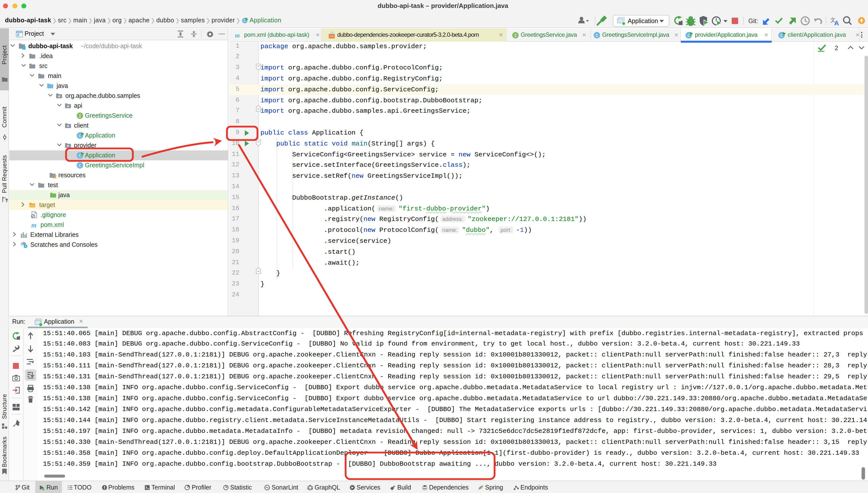 The image size is (868, 493). I want to click on svg-text: Dependencies, so click(449, 487).